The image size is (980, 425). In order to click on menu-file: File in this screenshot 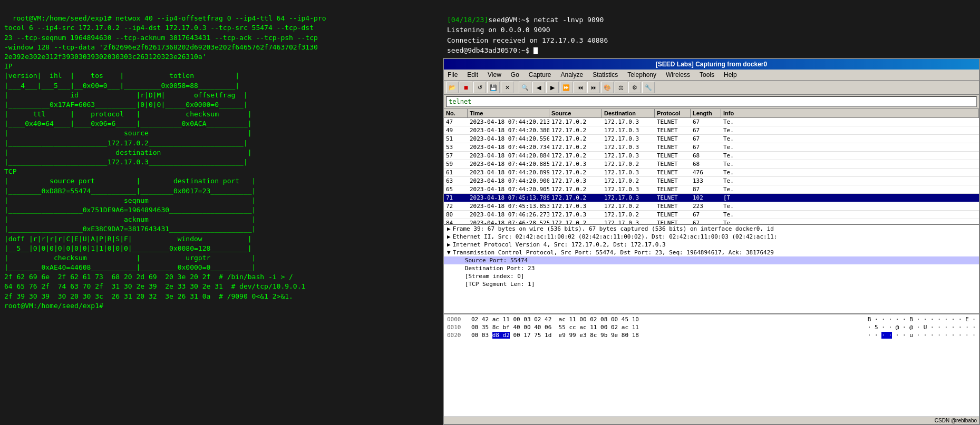, I will do `click(452, 75)`.